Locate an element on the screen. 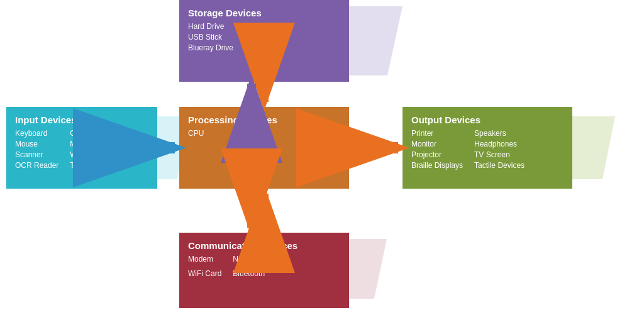  storage-box: Storage Devices Hard Drive USB Stick Blu… is located at coordinates (264, 41).